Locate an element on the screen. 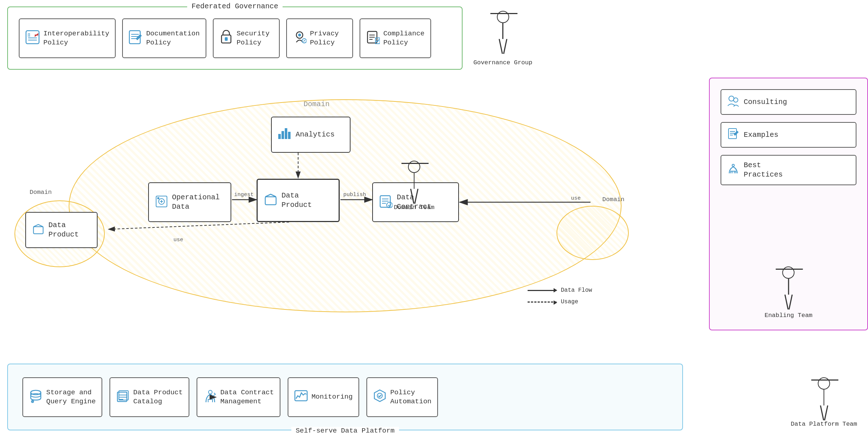 The image size is (868, 434). monitoring-icon is located at coordinates (301, 397).